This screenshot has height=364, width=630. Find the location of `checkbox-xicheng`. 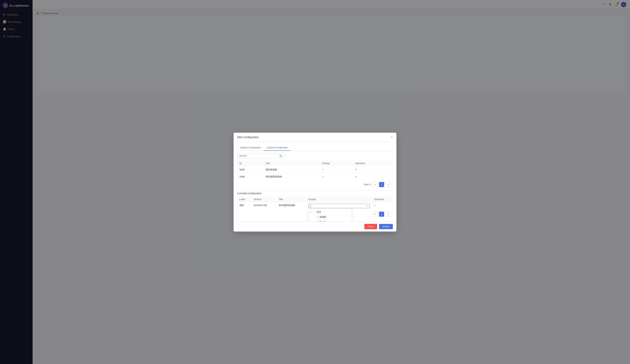

checkbox-xicheng is located at coordinates (317, 221).